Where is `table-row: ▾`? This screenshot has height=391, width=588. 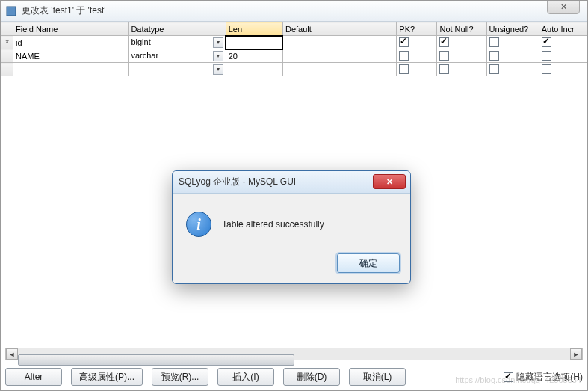
table-row: ▾ is located at coordinates (294, 70).